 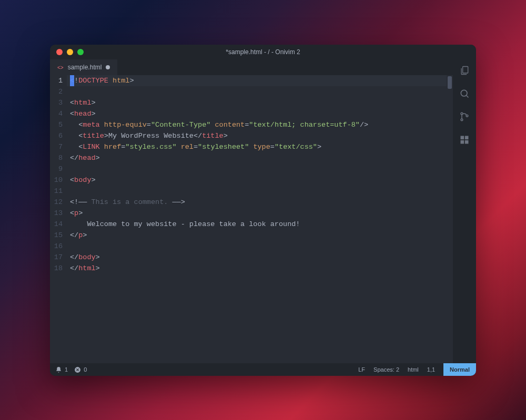 What do you see at coordinates (257, 125) in the screenshot?
I see `code-line: <meta http-equiv="Content-Type" content=…` at bounding box center [257, 125].